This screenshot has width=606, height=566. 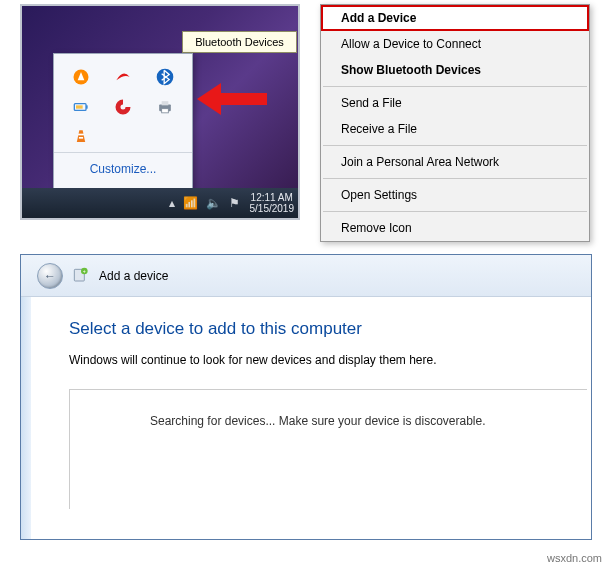 I want to click on vlc-icon, so click(x=81, y=137).